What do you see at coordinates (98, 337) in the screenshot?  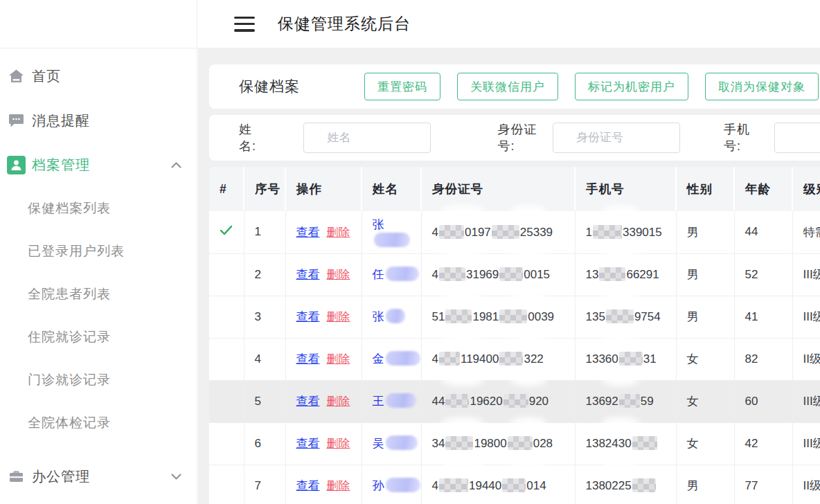 I see `sidebar-subitem-inpatient-records: 住院就诊记录` at bounding box center [98, 337].